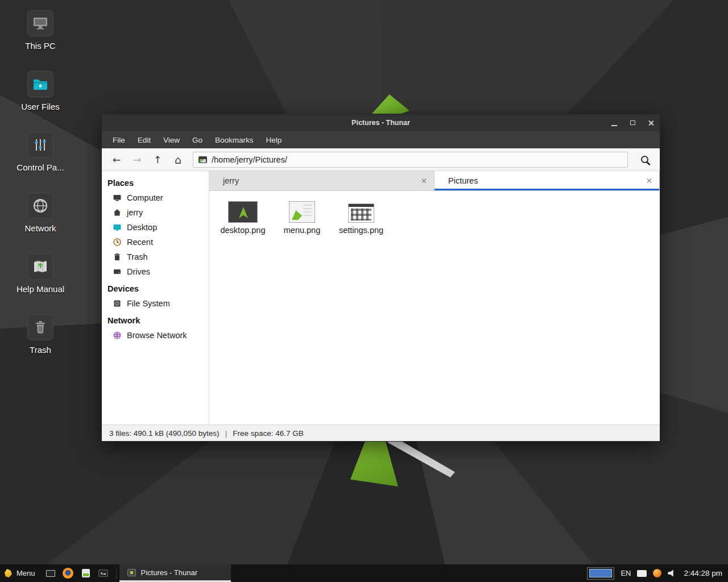 This screenshot has height=582, width=728. Describe the element at coordinates (632, 123) in the screenshot. I see `maximize-icon` at that location.